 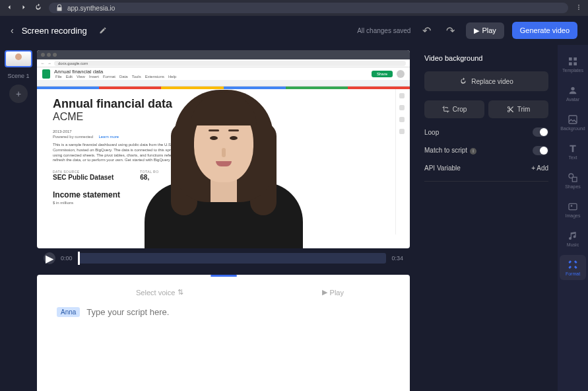 I want to click on redo-icon: ↷, so click(x=450, y=30).